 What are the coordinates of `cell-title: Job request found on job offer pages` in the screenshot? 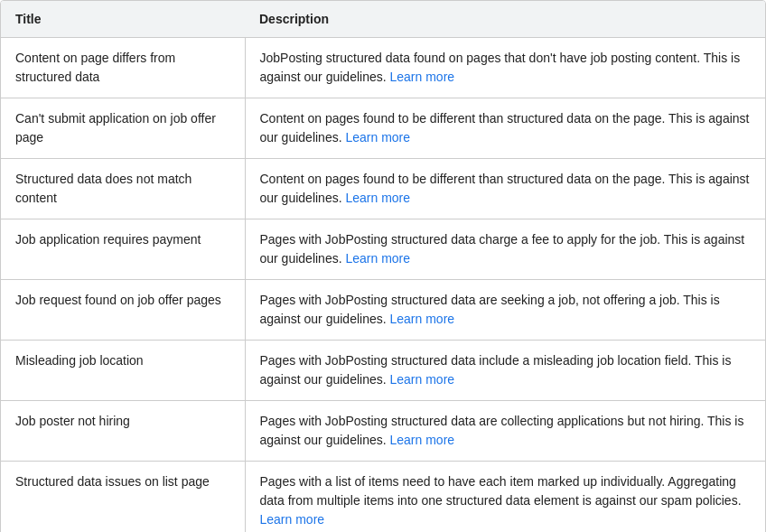 It's located at (123, 311).